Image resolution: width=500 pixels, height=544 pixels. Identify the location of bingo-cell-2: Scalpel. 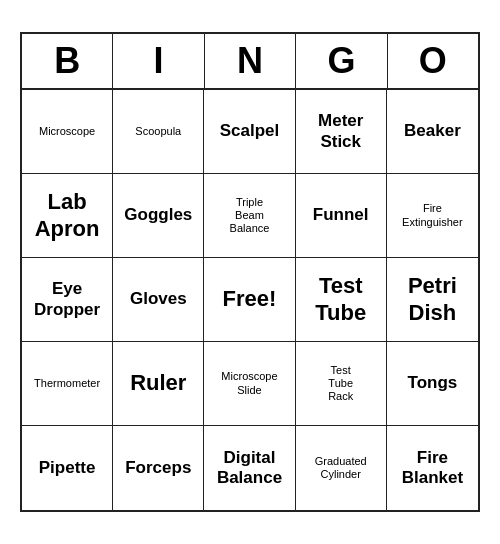
(250, 132).